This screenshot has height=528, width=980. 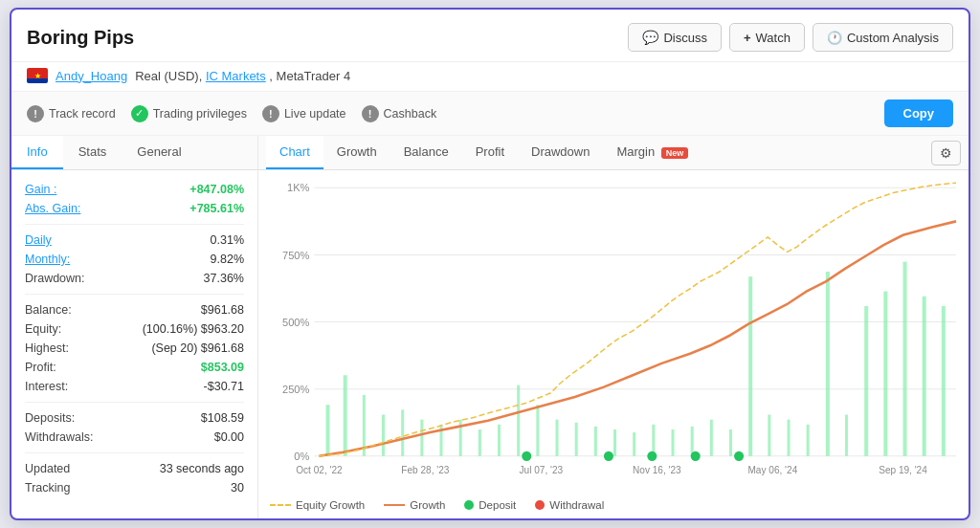 I want to click on stat-daily: Daily 0.31%, so click(x=134, y=240).